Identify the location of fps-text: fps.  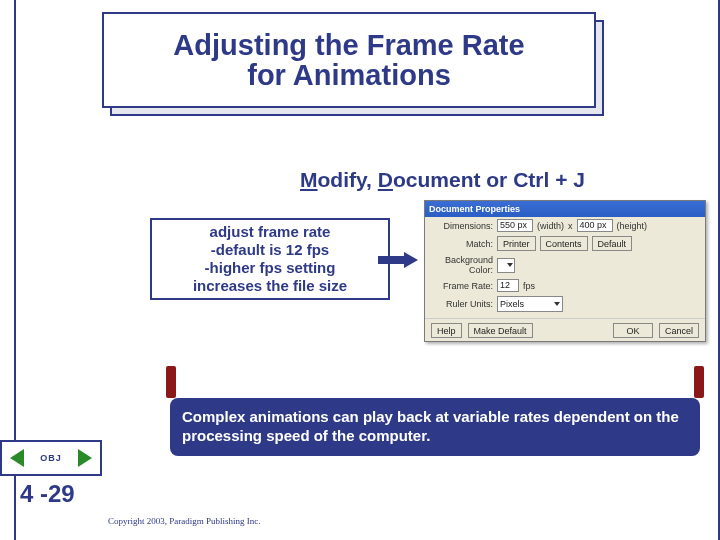
(529, 286).